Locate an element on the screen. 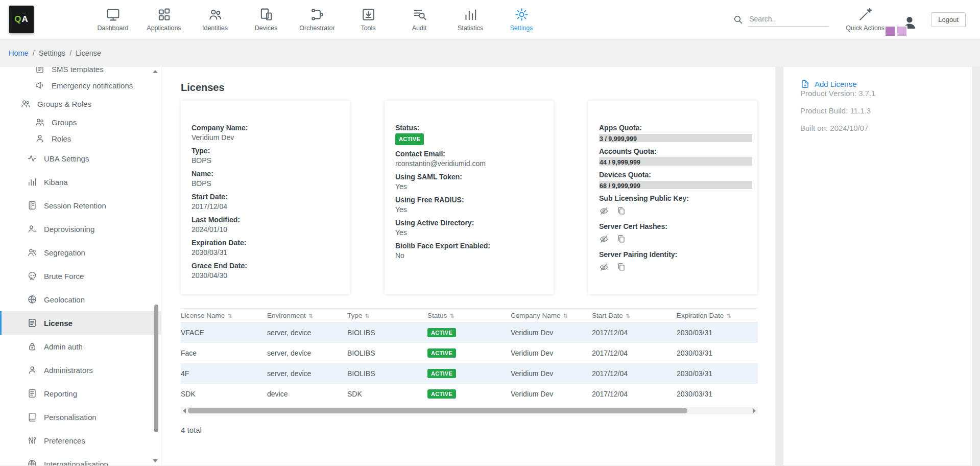 The width and height of the screenshot is (980, 466). sidebar-item-internationalisation: Internationalisation is located at coordinates (81, 459).